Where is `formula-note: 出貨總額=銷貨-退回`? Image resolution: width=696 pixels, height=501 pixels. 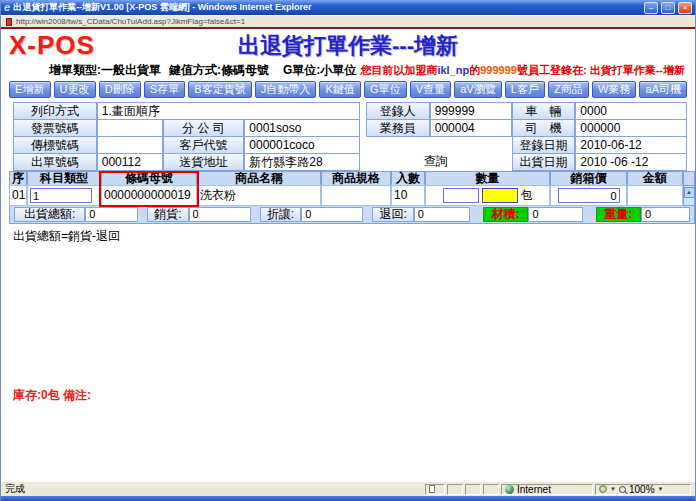
formula-note: 出貨總額=銷貨-退回 is located at coordinates (354, 236).